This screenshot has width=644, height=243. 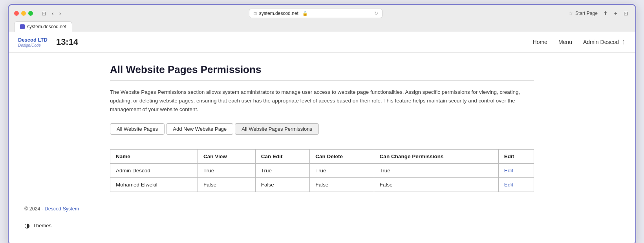 I want to click on table-row: Mohamed Elwekil False False False False …, so click(x=322, y=185).